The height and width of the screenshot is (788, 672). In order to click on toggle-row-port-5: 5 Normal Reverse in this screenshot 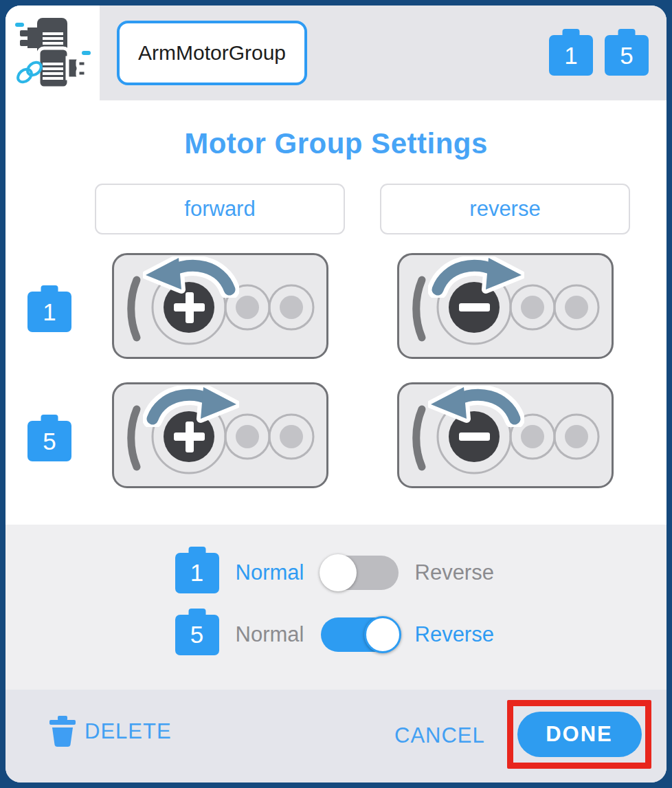, I will do `click(336, 635)`.